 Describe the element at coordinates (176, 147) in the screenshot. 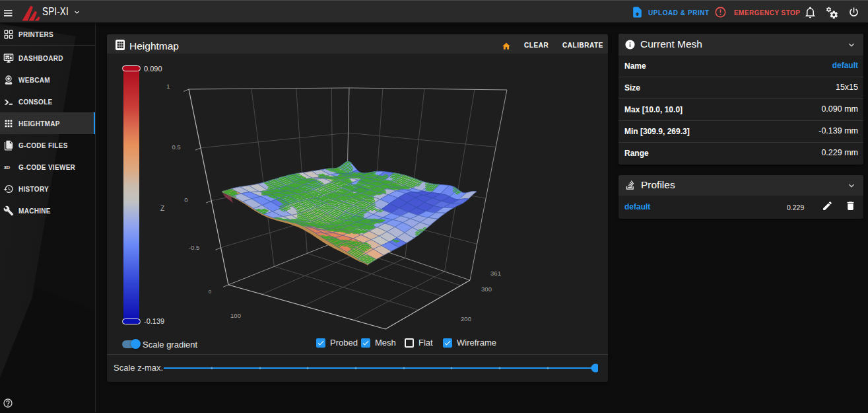

I see `svg-text: 0.5` at that location.